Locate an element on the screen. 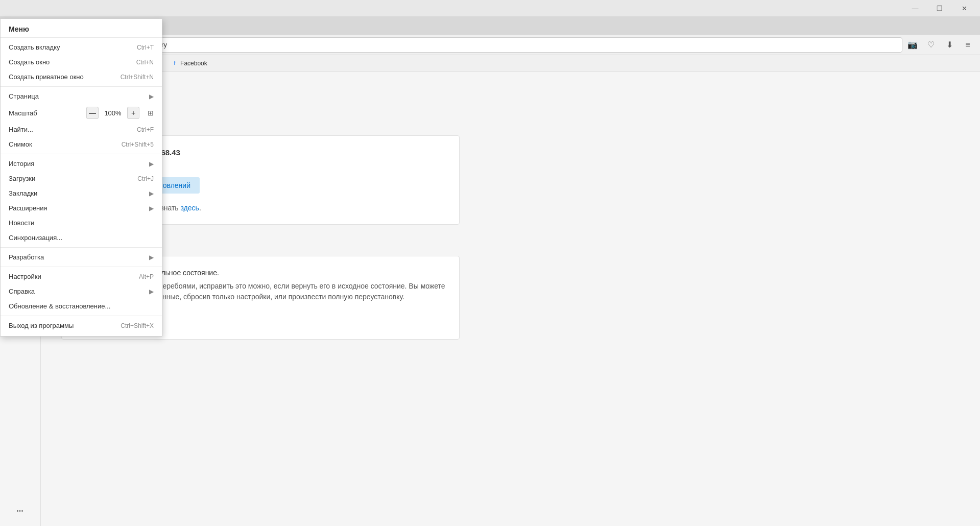 This screenshot has width=980, height=526. menu-item-downloads-shortcut: Ctrl+J is located at coordinates (146, 179).